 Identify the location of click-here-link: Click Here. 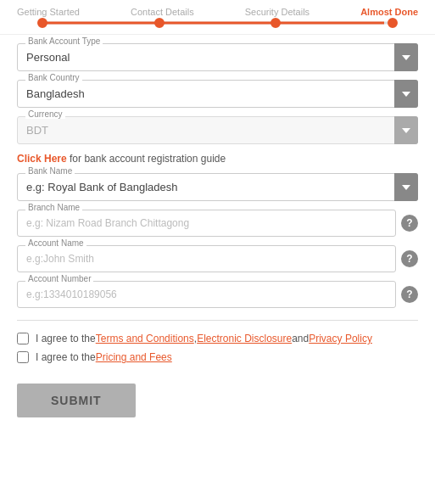
(42, 159).